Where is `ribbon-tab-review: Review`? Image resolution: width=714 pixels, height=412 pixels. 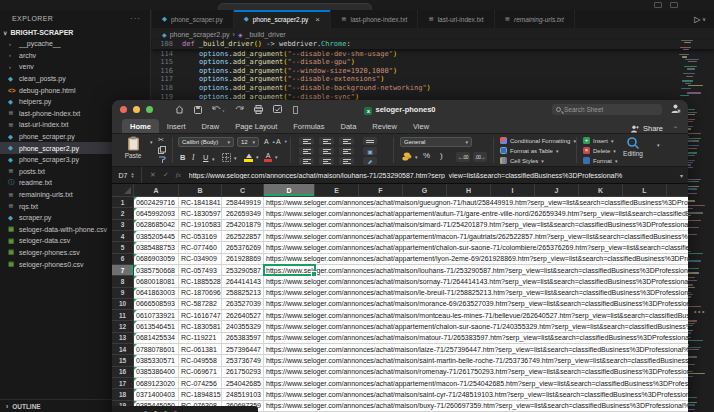
ribbon-tab-review: Review is located at coordinates (384, 126).